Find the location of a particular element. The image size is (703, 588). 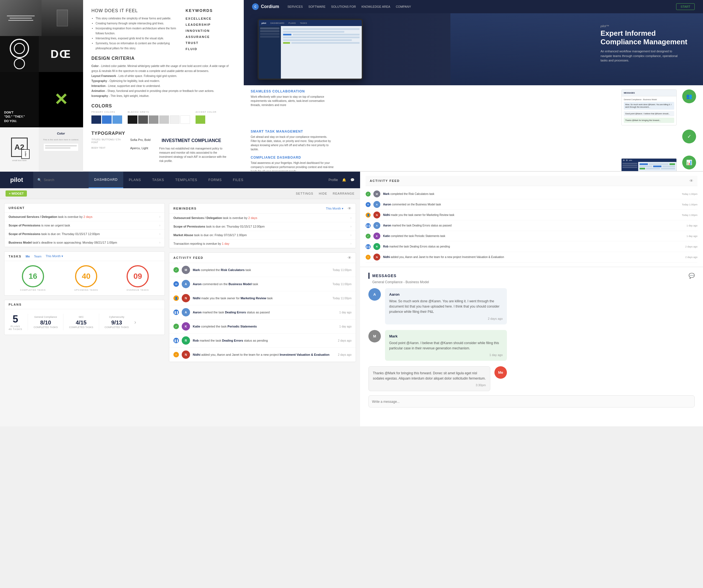

r-avatar-4: A is located at coordinates (377, 226).